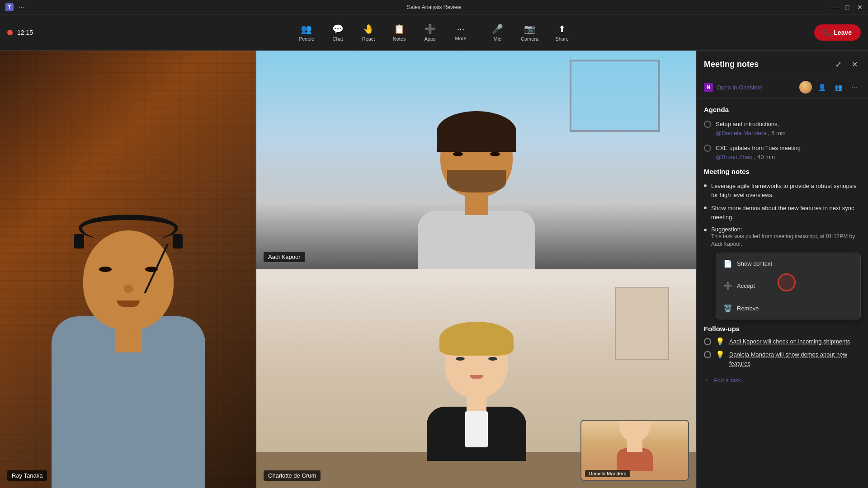  What do you see at coordinates (400, 39) in the screenshot?
I see `notes-label: Notes` at bounding box center [400, 39].